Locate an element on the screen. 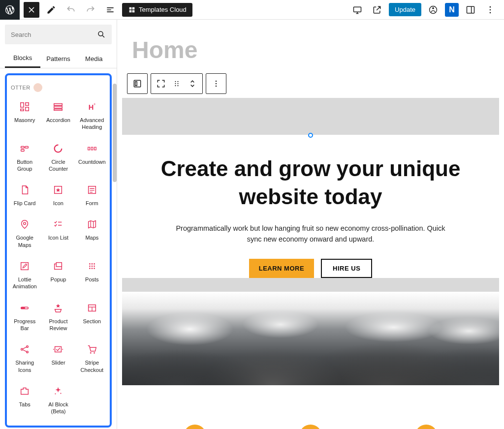  block-label: Advanced Heading is located at coordinates (92, 124).